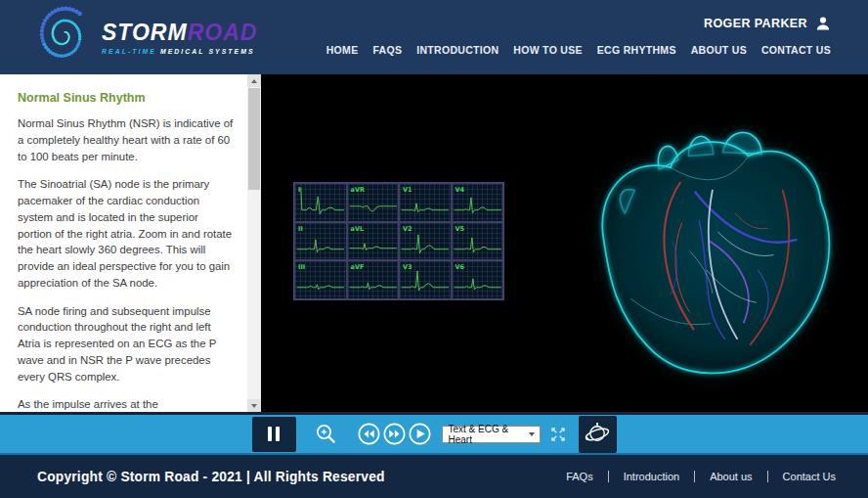 This screenshot has width=868, height=498. What do you see at coordinates (395, 434) in the screenshot?
I see `fast-forward-button` at bounding box center [395, 434].